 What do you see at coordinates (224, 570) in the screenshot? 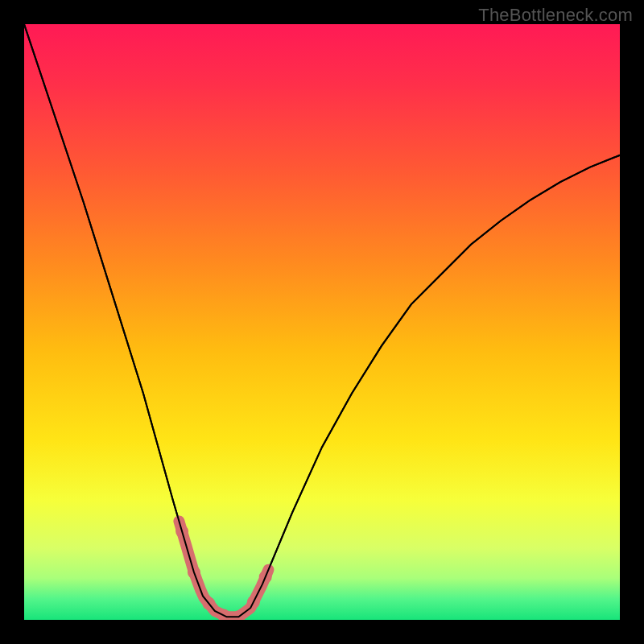
I see `highlighted-segment` at bounding box center [224, 570].